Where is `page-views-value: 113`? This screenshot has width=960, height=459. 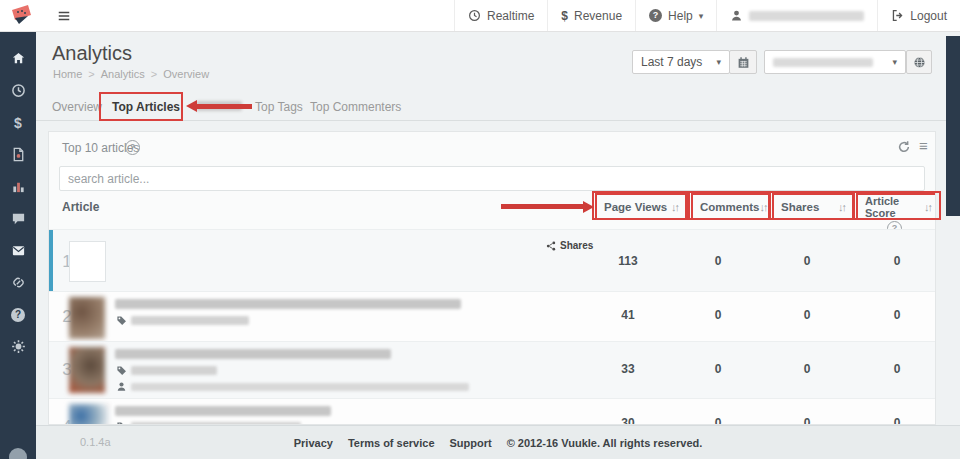 page-views-value: 113 is located at coordinates (628, 261).